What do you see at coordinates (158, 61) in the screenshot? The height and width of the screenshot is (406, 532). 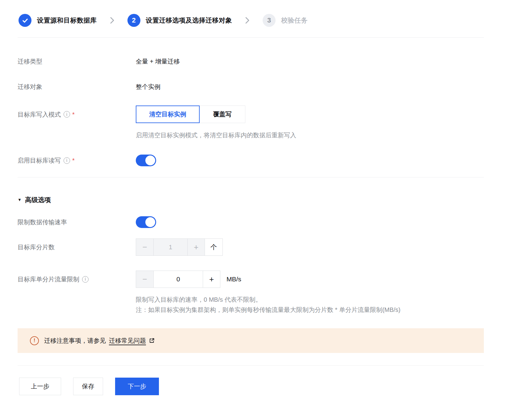 I see `migration-type-value: 全量 + 增量迁移` at bounding box center [158, 61].